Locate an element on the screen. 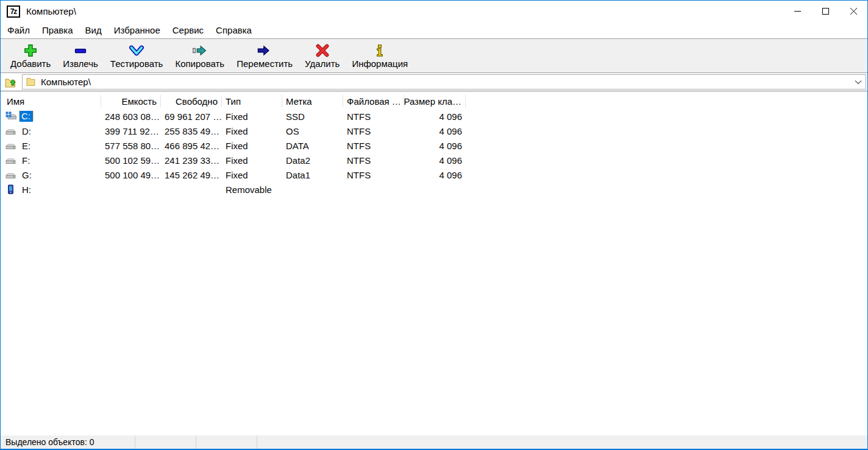 The width and height of the screenshot is (868, 450). title-bar: 7z Компьютер\ is located at coordinates (434, 11).